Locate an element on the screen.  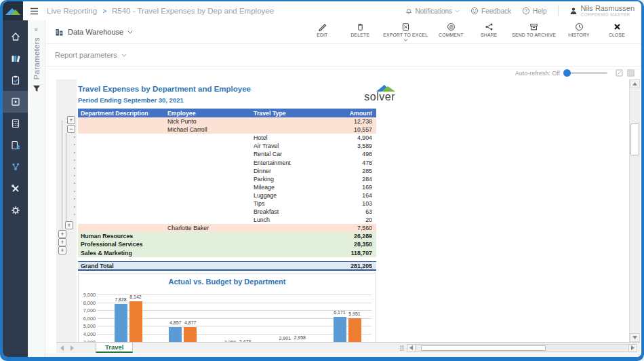
table-cell: 28,350 is located at coordinates (347, 244).